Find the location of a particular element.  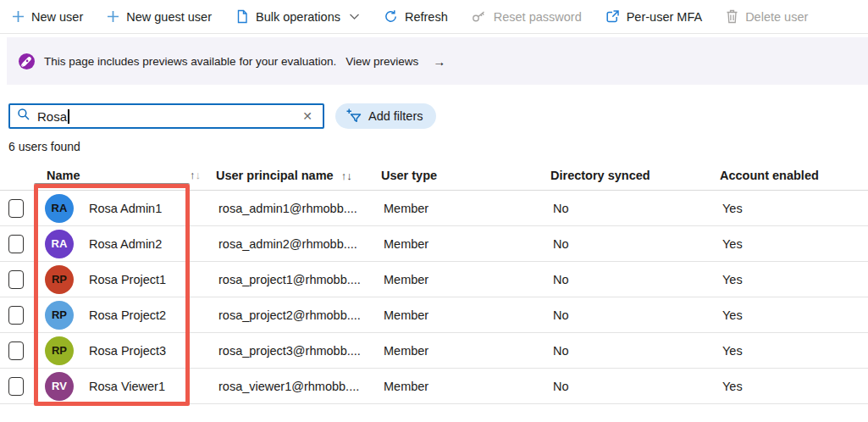

add-filters-label: Add filters is located at coordinates (395, 116).